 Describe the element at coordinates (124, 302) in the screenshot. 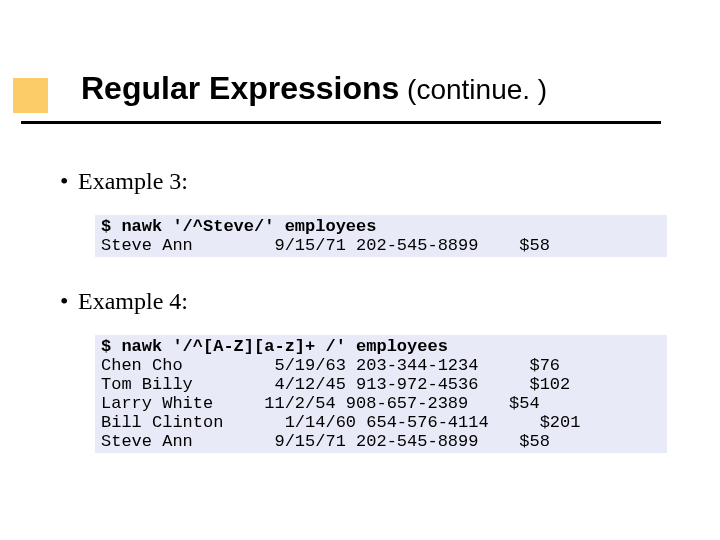

I see `bullet-example-4: •Example 4:` at that location.